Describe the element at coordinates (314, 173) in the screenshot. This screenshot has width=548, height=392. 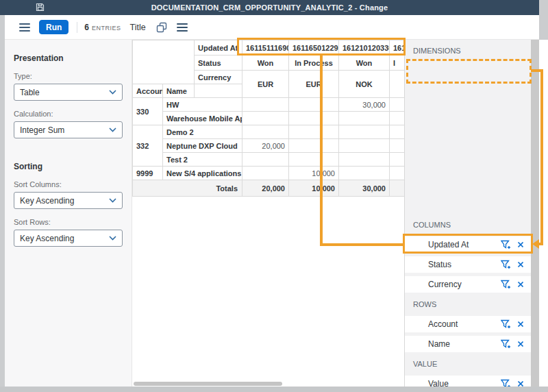
I see `pivot-value-cell: 10,000` at that location.